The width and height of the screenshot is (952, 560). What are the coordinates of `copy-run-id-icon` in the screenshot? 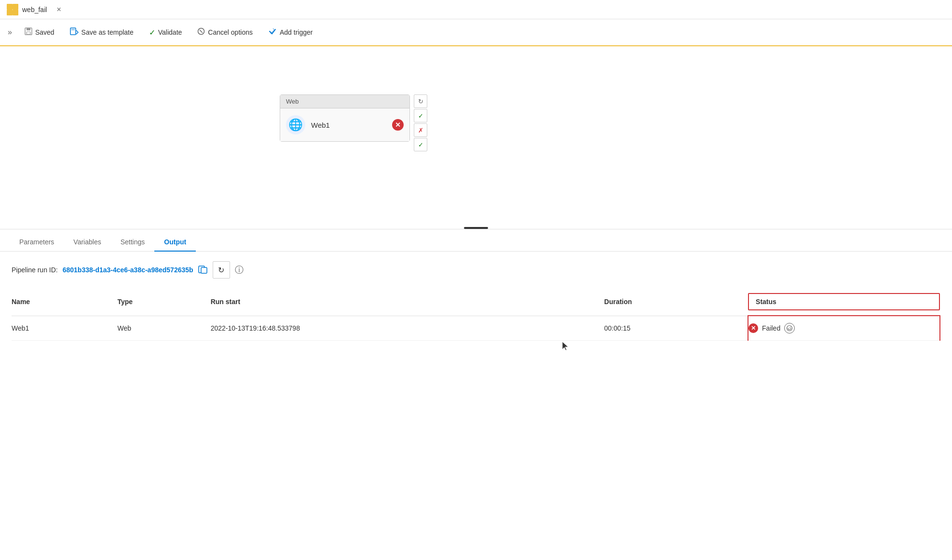 It's located at (203, 270).